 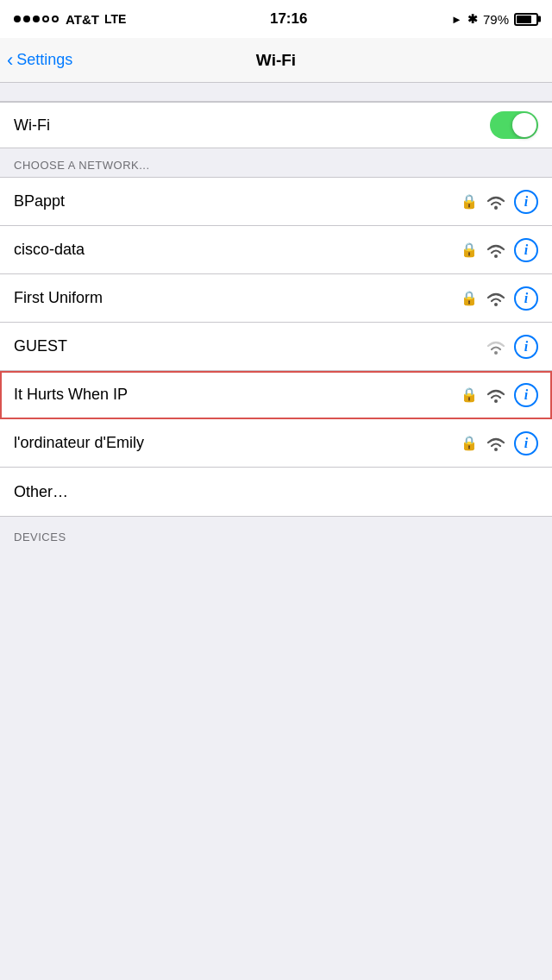 I want to click on top-spacer, so click(x=276, y=92).